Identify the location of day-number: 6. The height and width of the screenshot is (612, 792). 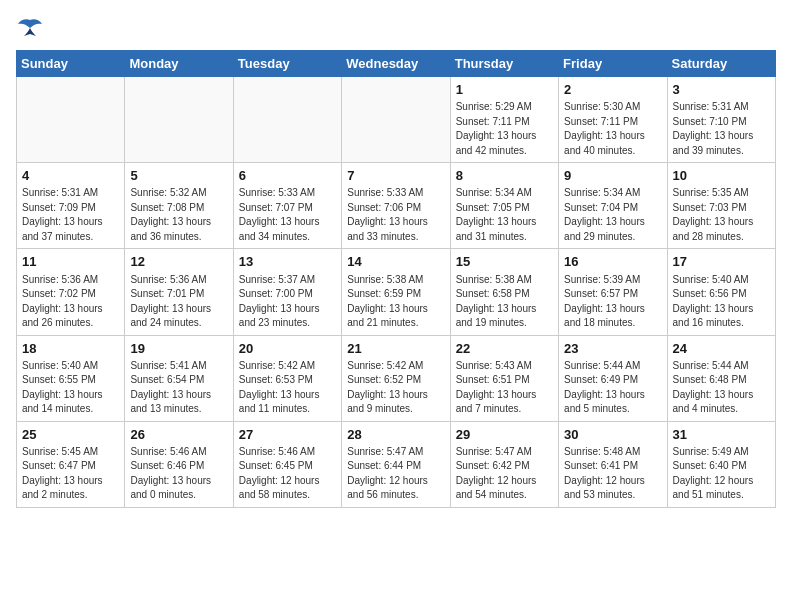
(288, 176).